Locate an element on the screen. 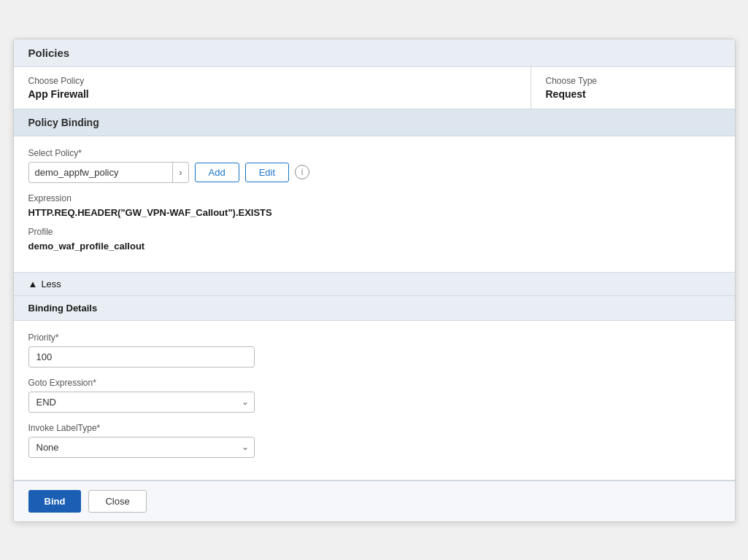 The width and height of the screenshot is (748, 560). policy-input-wrapper: › is located at coordinates (109, 172).